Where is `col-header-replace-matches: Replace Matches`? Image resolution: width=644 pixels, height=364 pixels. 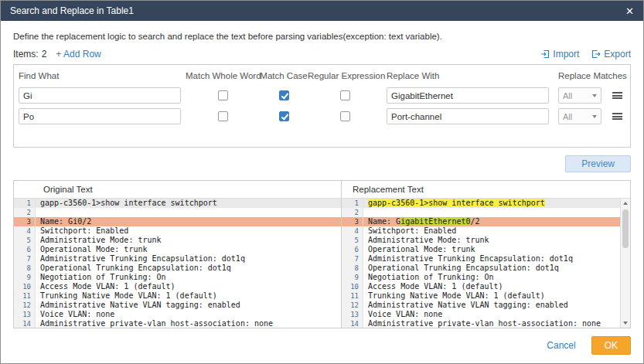
col-header-replace-matches: Replace Matches is located at coordinates (580, 76).